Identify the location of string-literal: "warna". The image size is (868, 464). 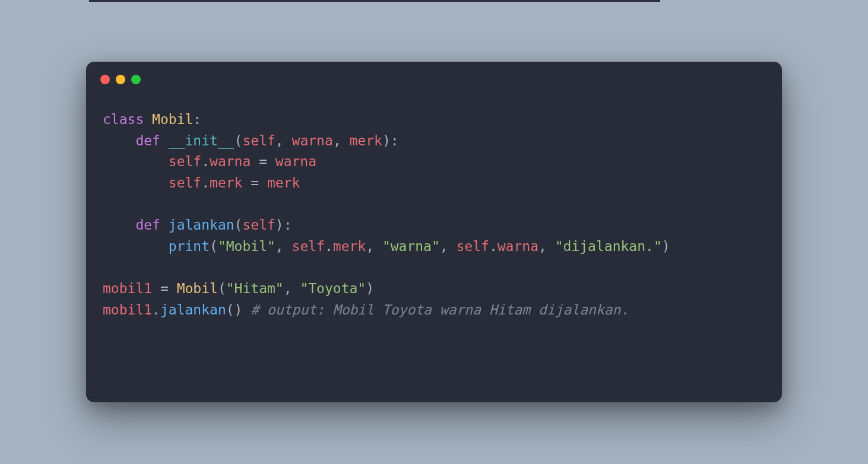
(411, 246).